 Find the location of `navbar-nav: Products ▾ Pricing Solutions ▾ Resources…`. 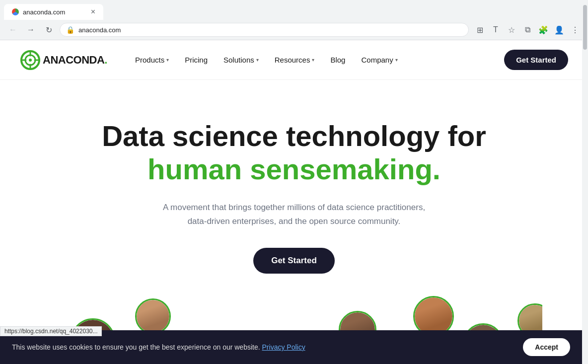

navbar-nav: Products ▾ Pricing Solutions ▾ Resources… is located at coordinates (316, 60).